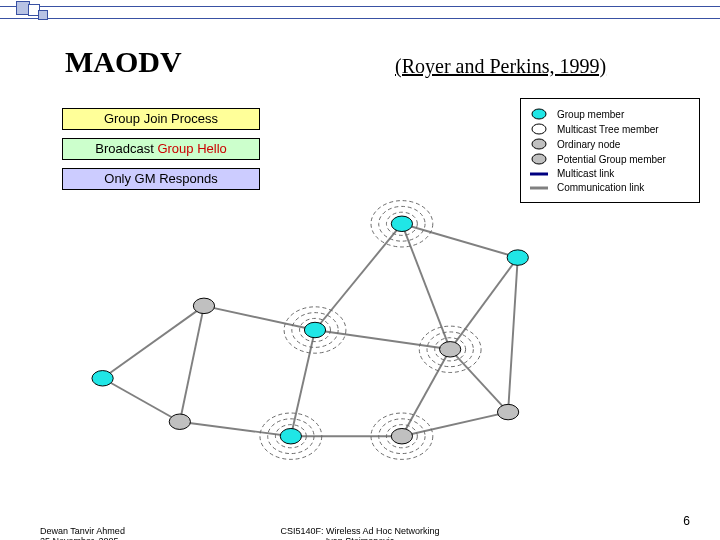 The image size is (720, 540). Describe the element at coordinates (82, 533) in the screenshot. I see `footer-author-block: Dewan Tanvir Ahmed 25 November, 2005` at that location.